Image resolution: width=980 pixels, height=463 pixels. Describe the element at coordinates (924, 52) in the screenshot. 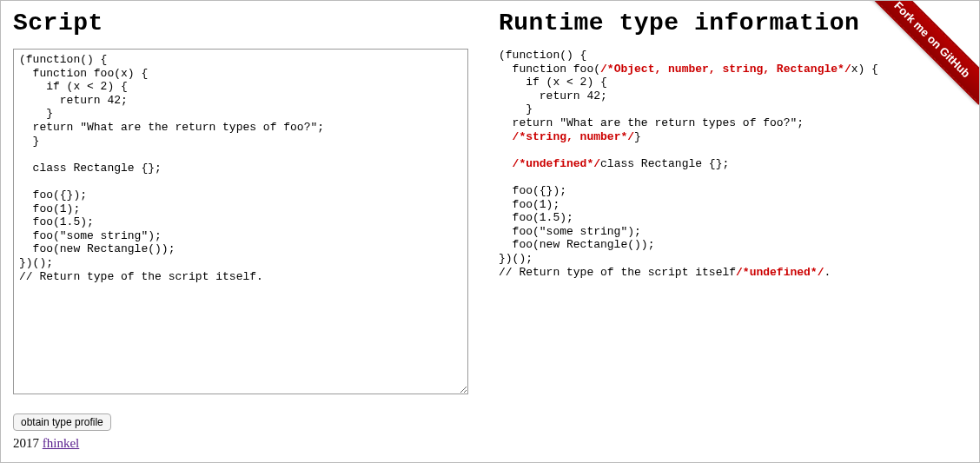

I see `fork-me-on-github-link: Fork me on GitHub` at that location.